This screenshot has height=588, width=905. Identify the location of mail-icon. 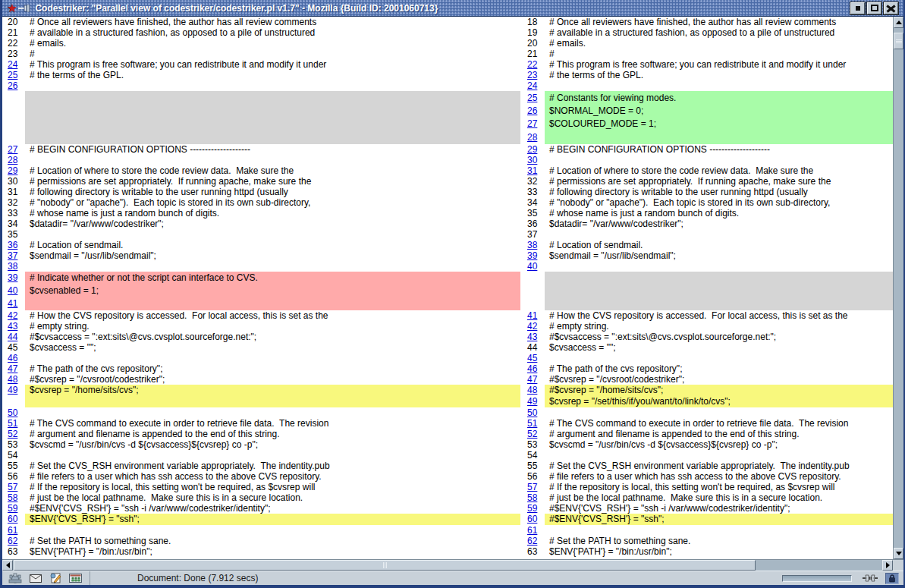
(36, 578).